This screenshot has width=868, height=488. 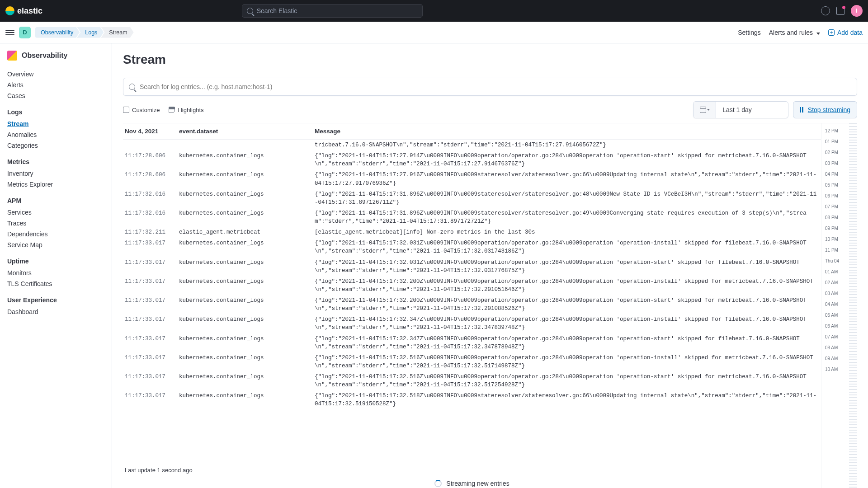 I want to click on brand-text: elastic, so click(x=30, y=11).